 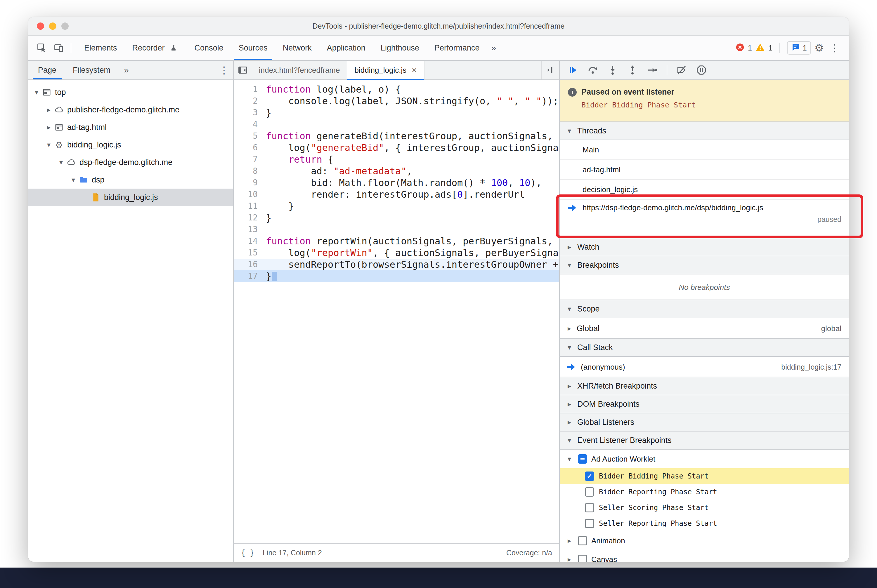 I want to click on line-number: 10, so click(x=250, y=194).